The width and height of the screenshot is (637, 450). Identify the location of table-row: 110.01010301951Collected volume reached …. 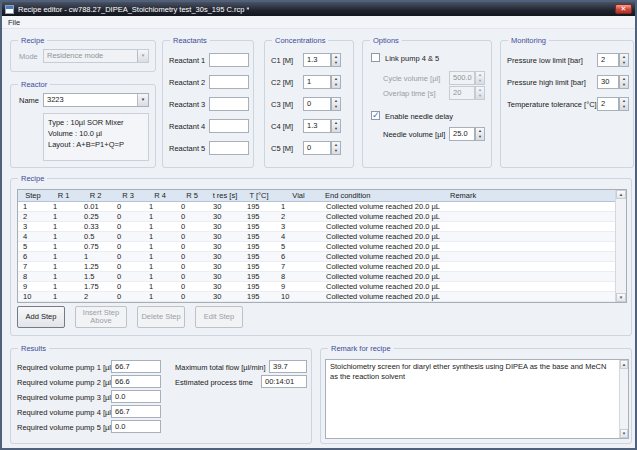
(322, 207).